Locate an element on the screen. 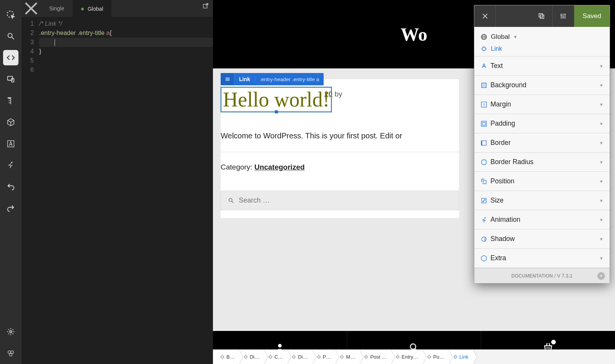 This screenshot has height=364, width=615. tool-settings is located at coordinates (11, 332).